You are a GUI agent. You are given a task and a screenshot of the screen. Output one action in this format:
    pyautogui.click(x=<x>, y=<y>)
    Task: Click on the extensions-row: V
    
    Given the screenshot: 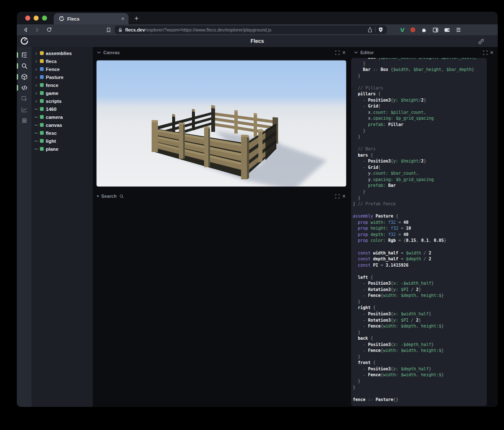 What is the action you would take?
    pyautogui.click(x=431, y=30)
    